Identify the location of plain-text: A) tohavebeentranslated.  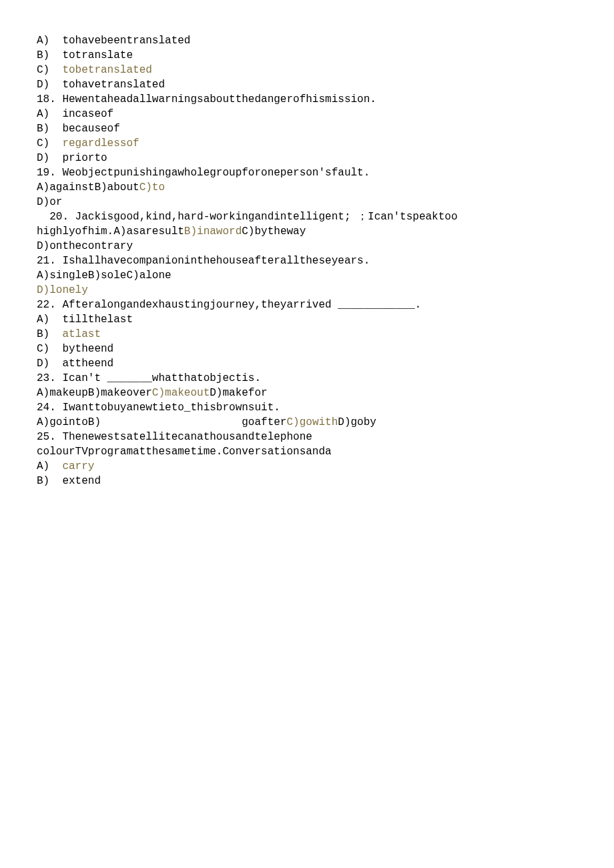
(113, 41).